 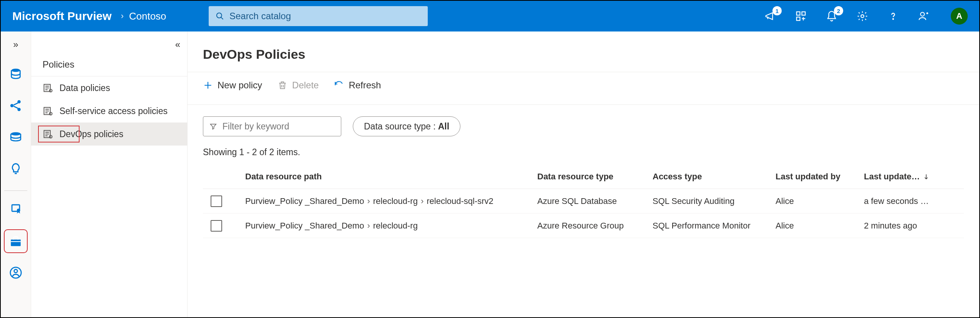 What do you see at coordinates (16, 273) in the screenshot?
I see `rail-item-privacy` at bounding box center [16, 273].